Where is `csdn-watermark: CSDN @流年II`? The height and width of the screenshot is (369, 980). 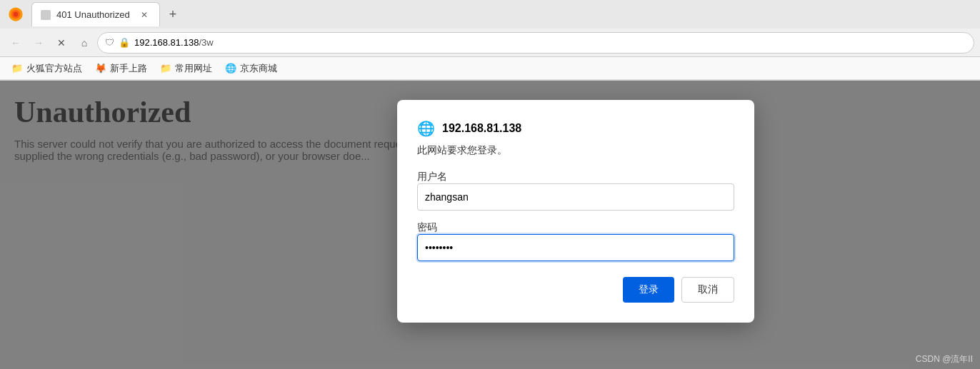
csdn-watermark: CSDN @流年II is located at coordinates (944, 360).